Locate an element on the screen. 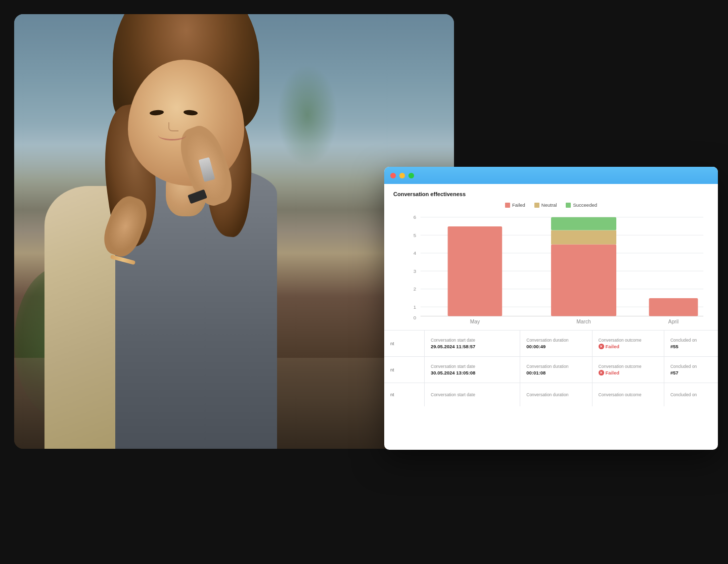 This screenshot has height=564, width=728. table-cell-duration-2: Conversation duration 00:01:08 is located at coordinates (556, 370).